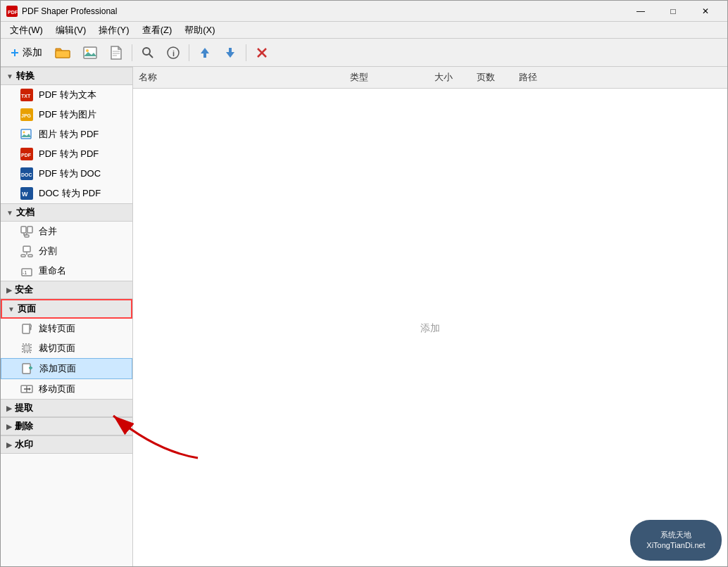 Image resolution: width=728 pixels, height=567 pixels. I want to click on section-security-header: ▶ 安全, so click(66, 290).